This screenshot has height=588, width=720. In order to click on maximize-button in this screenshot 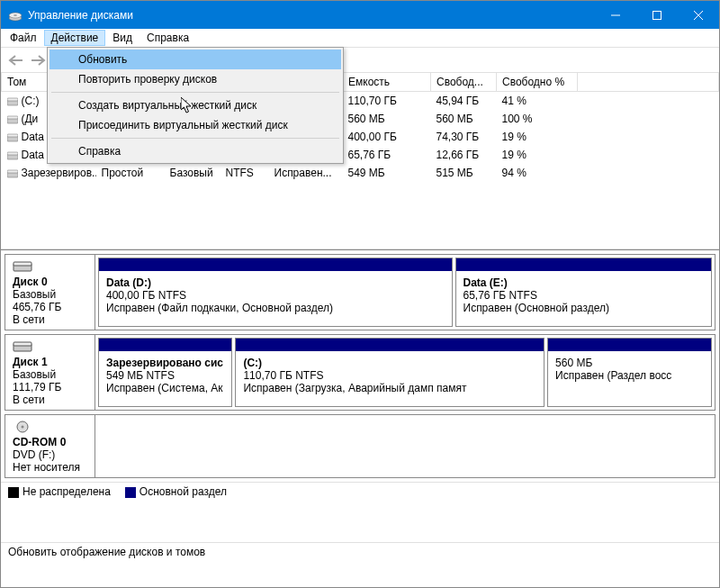, I will do `click(657, 14)`.